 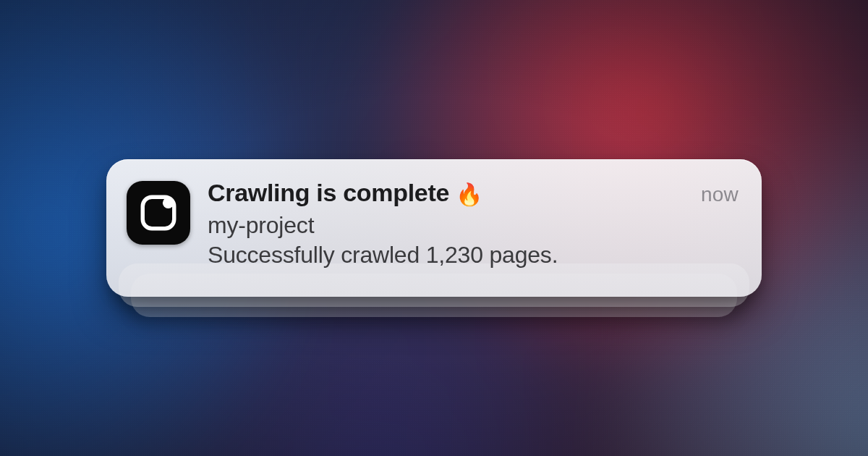 I want to click on notification-timestamp: now, so click(x=720, y=195).